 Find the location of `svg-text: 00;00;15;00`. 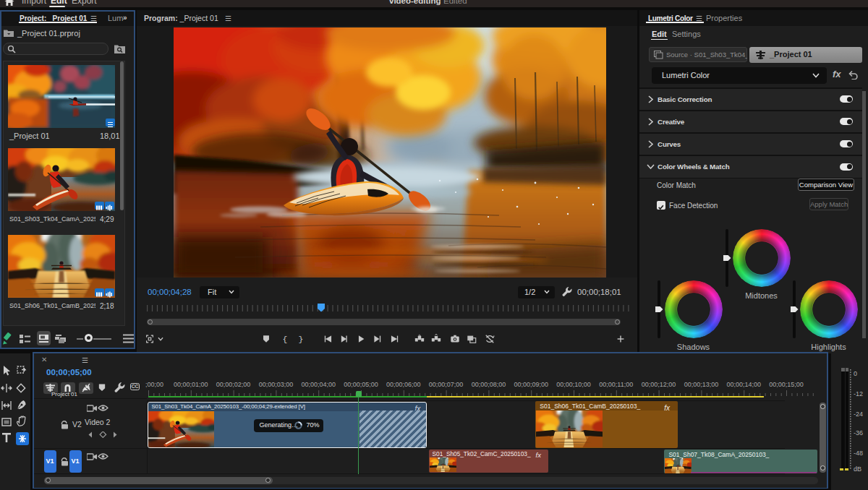

svg-text: 00;00;15;00 is located at coordinates (786, 384).